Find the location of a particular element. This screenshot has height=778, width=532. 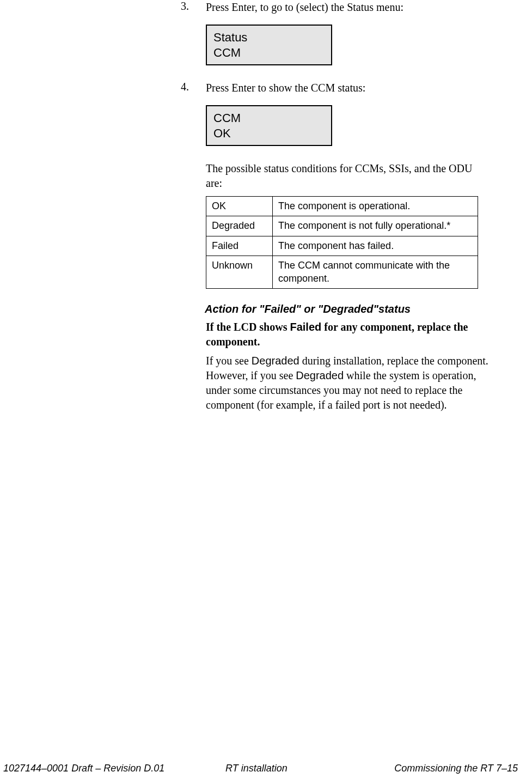

status-cell: Failed is located at coordinates (240, 246).